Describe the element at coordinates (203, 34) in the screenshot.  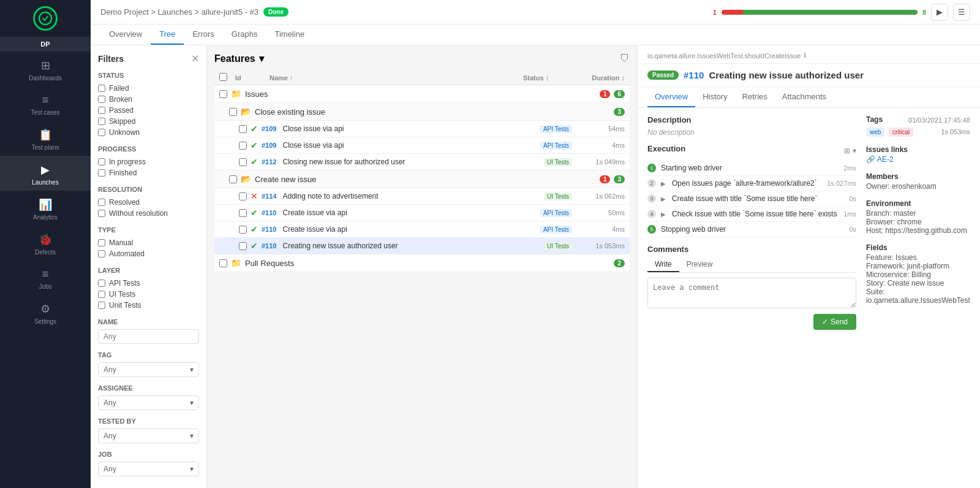
I see `tab-errors: Errors` at that location.